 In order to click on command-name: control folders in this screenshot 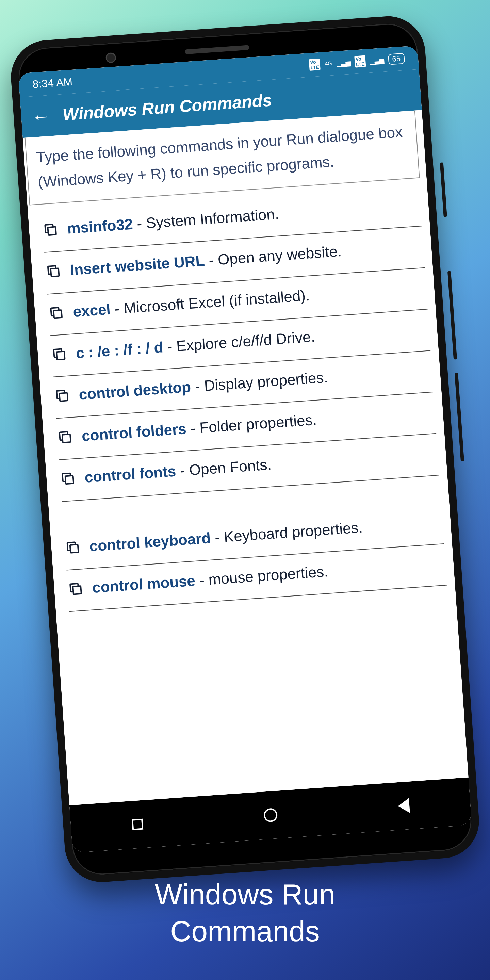, I will do `click(134, 432)`.